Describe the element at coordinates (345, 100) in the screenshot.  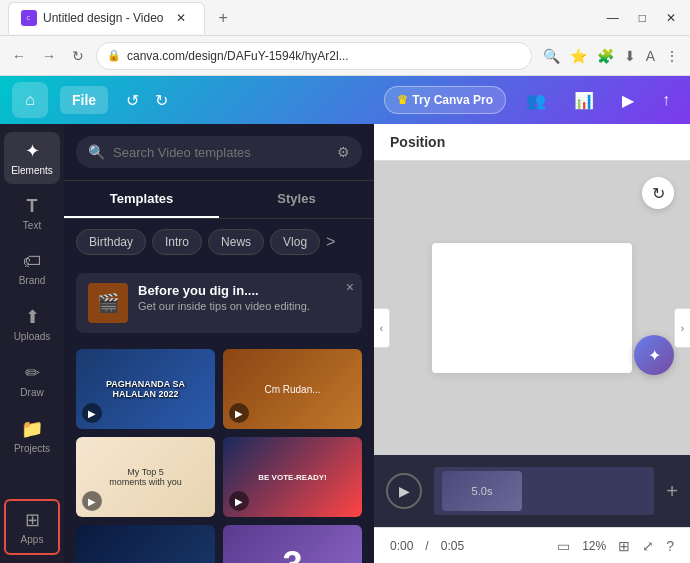
I see `app-header: ⌂ File ↺ ↻ ♛ Try Canva Pro 👥 📊 ▶ ↑` at that location.